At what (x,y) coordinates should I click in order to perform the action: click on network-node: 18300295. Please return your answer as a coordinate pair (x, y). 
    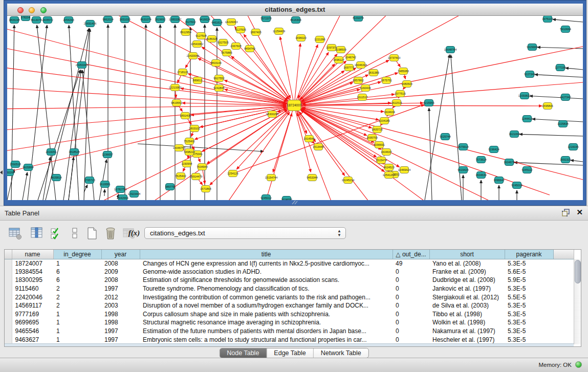
    Looking at the image, I should click on (272, 115).